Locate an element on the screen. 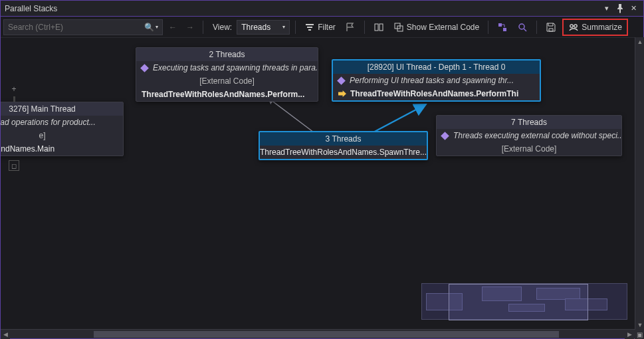 This screenshot has width=644, height=339. search-options-chevron-icon: ▾ is located at coordinates (157, 27).